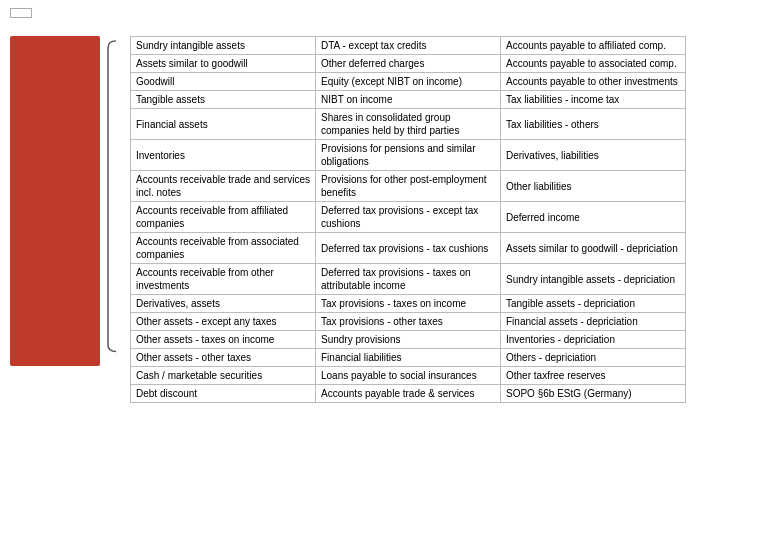 Image resolution: width=780 pixels, height=540 pixels. I want to click on grid-cell-r9-c0: Accounts receivable from other investmen…, so click(224, 280).